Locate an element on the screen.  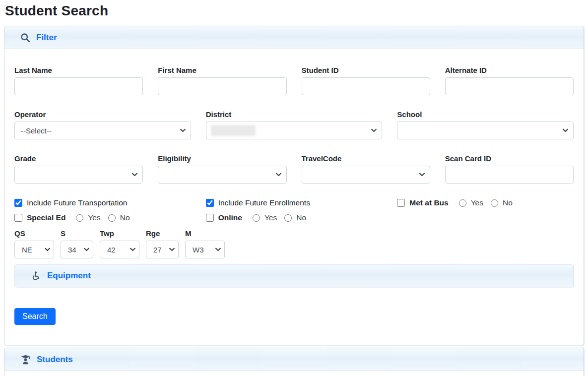
field-school: School is located at coordinates (485, 125).